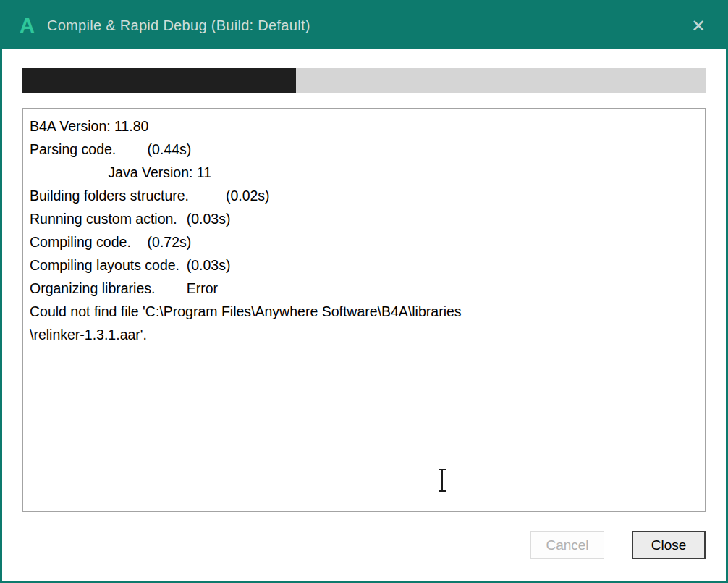 The height and width of the screenshot is (583, 728). Describe the element at coordinates (669, 545) in the screenshot. I see `close-button: Close` at that location.